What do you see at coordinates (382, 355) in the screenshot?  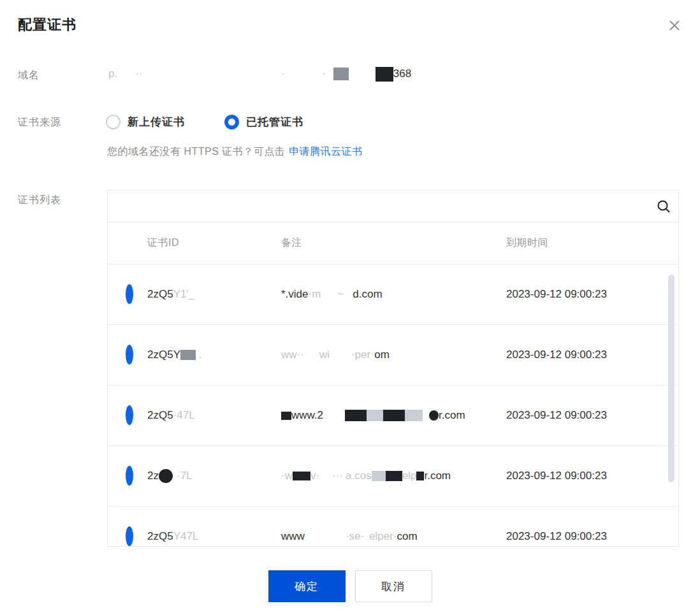 I see `text-fragment: om` at bounding box center [382, 355].